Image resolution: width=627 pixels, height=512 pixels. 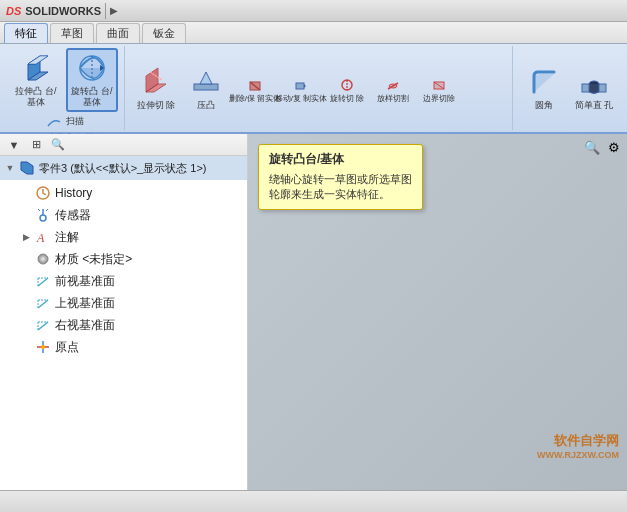 I want to click on watermark-line1: 软件自学网, so click(x=578, y=442).